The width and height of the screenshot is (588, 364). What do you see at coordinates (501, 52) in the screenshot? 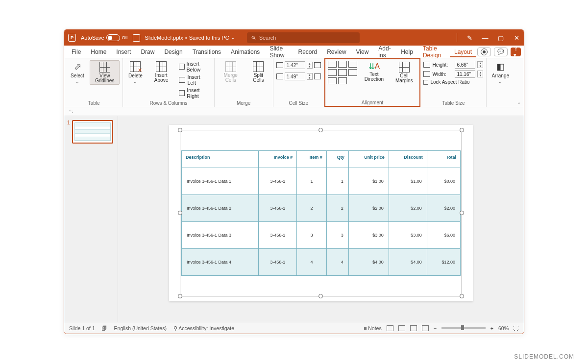
I see `comments-button: 💬` at bounding box center [501, 52].